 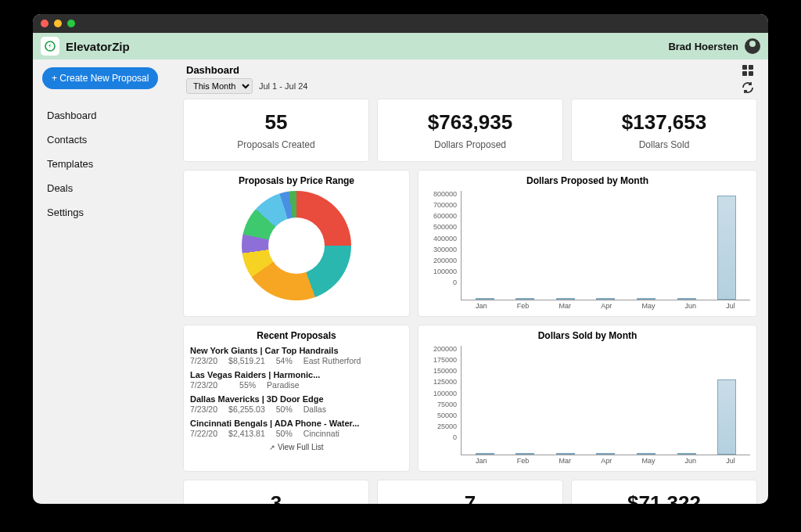 I want to click on view-full-list-link: View Full List, so click(x=296, y=448).